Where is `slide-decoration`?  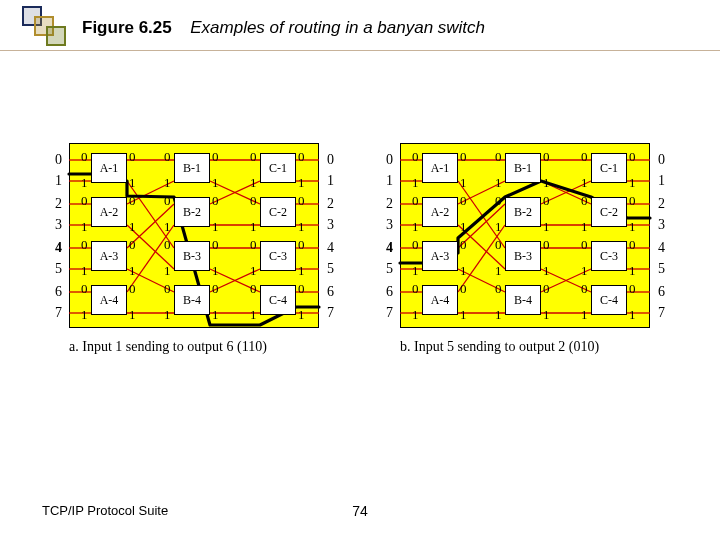
slide-decoration is located at coordinates (45, 26).